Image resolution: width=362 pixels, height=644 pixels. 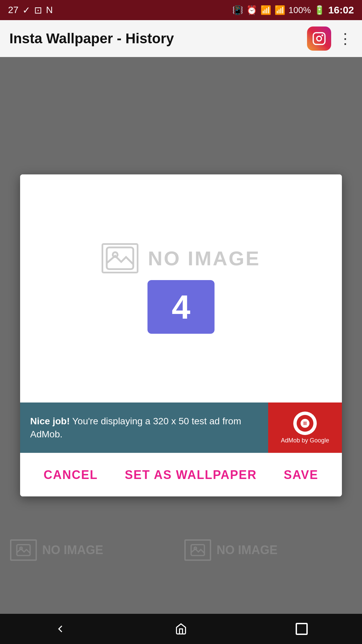 I want to click on battery-icon: 🔋, so click(x=319, y=10).